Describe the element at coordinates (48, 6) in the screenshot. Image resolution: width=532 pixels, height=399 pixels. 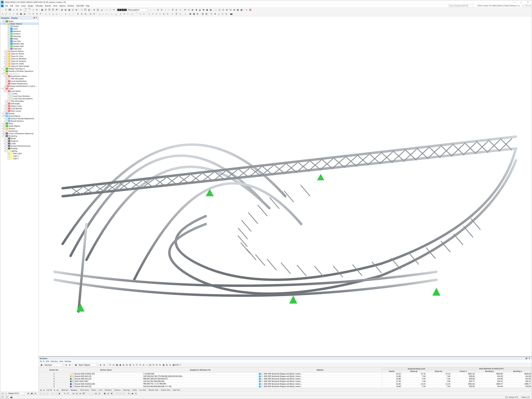
I see `menu-results: Results` at that location.